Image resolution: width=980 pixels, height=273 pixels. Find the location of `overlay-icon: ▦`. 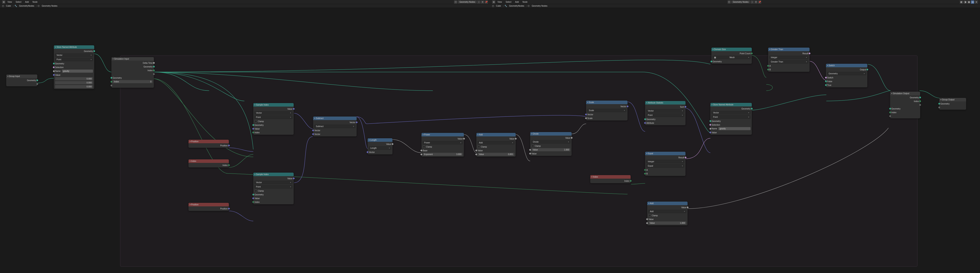

overlay-icon: ▦ is located at coordinates (969, 2).